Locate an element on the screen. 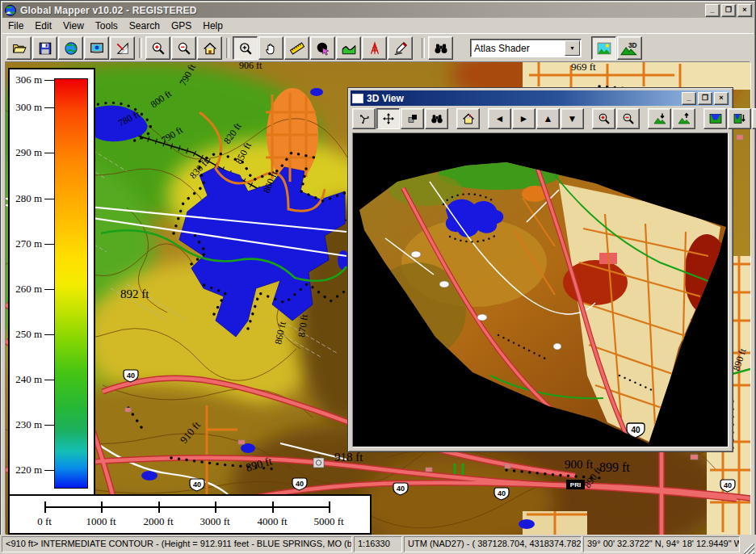  svg-text: 899 ft is located at coordinates (615, 467).